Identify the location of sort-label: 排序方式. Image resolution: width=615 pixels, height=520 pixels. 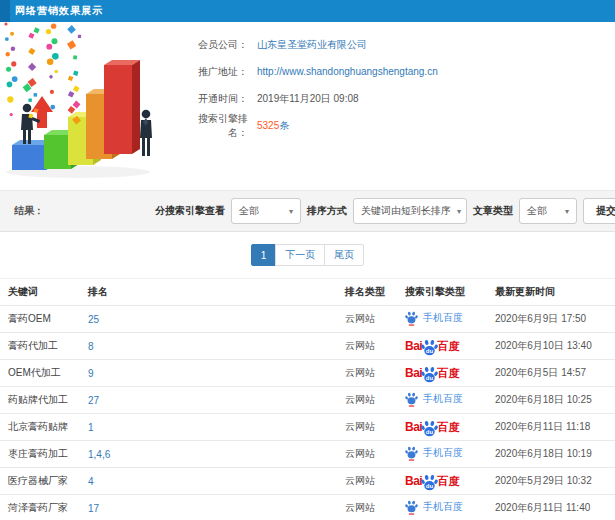
(327, 211).